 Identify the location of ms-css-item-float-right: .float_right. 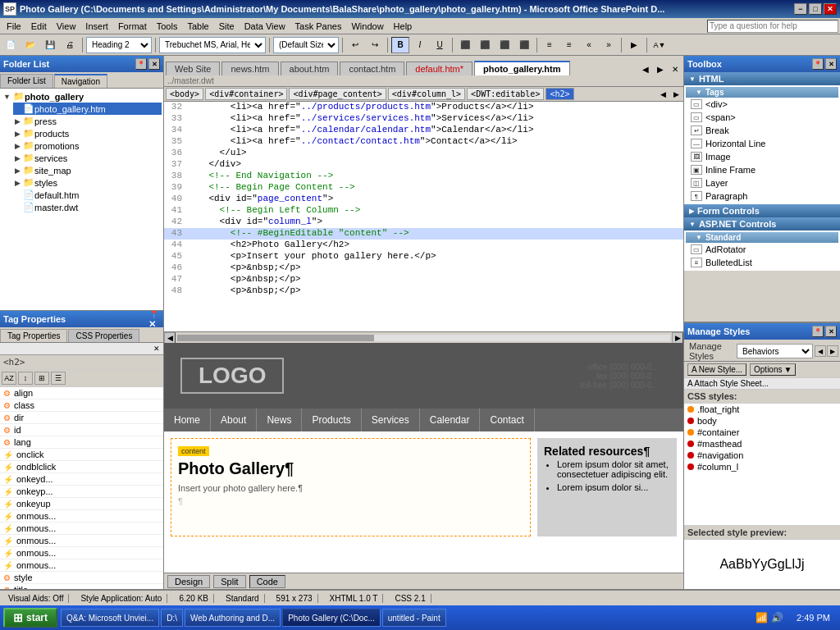
(762, 409).